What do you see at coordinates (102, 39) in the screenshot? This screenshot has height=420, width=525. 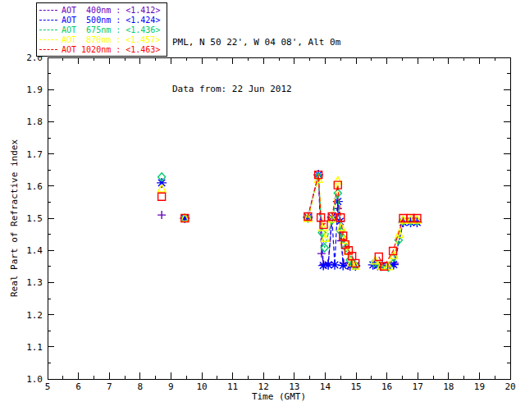 I see `legend-item-4: AOT 870nm : <1.457>` at bounding box center [102, 39].